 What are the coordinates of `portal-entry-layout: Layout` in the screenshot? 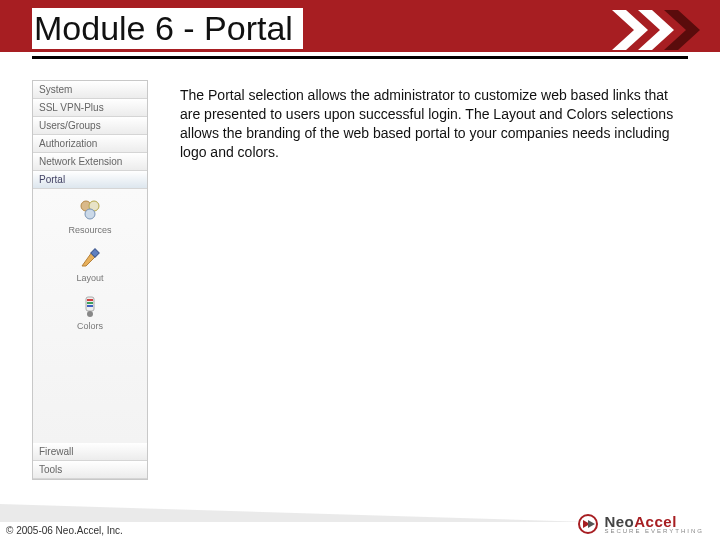 It's located at (90, 264).